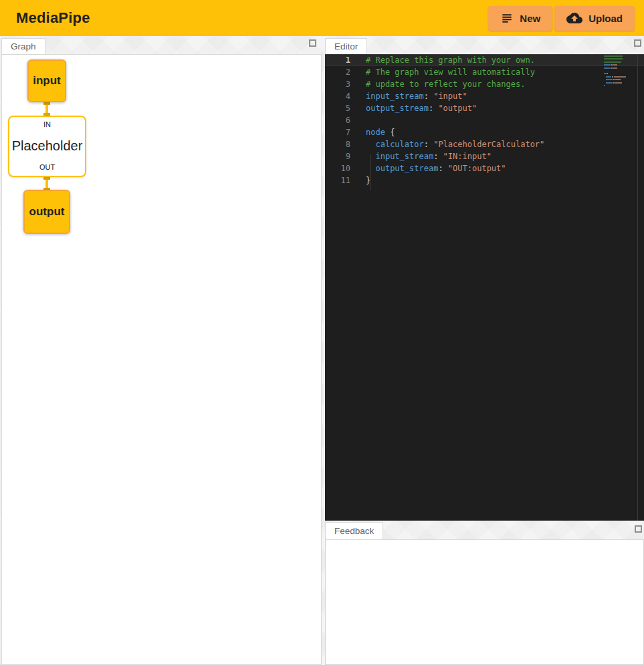 Image resolution: width=644 pixels, height=665 pixels. I want to click on line-number: 11, so click(338, 180).